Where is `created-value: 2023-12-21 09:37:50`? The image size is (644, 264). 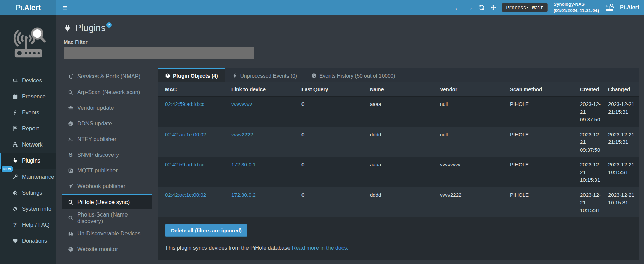
created-value: 2023-12-21 09:37:50 is located at coordinates (590, 112).